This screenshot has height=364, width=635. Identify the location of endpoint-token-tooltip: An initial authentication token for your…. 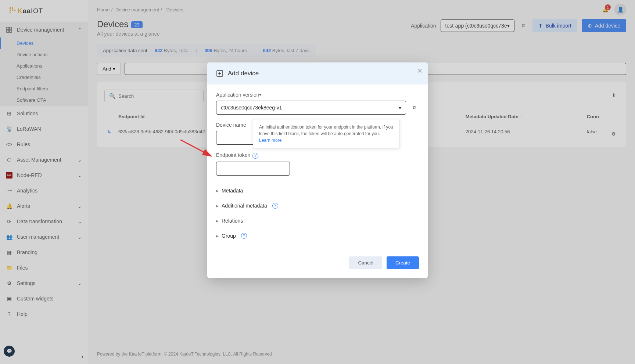
(326, 134).